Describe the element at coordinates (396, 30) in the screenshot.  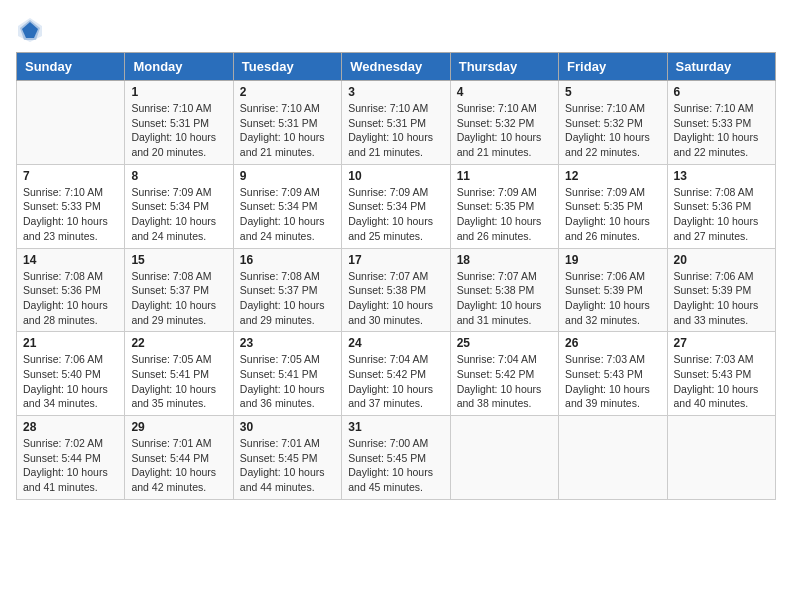
I see `page-header` at that location.